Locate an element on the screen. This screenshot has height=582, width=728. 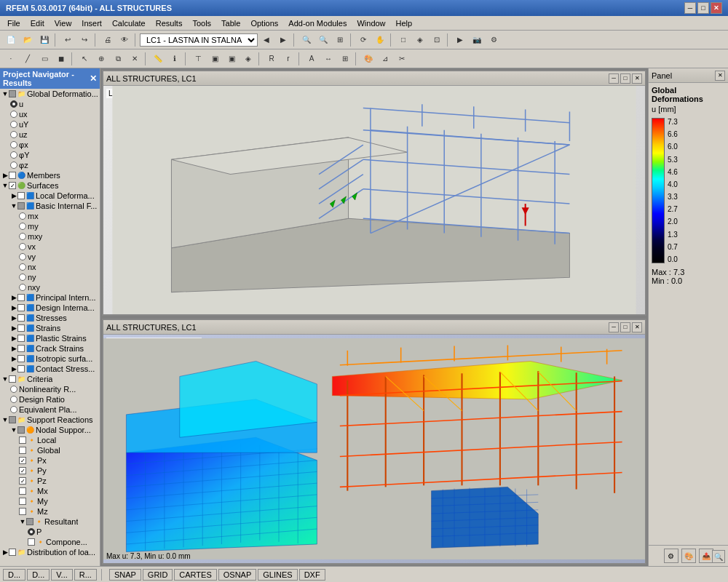
minimize-button: ─ is located at coordinates (690, 8).